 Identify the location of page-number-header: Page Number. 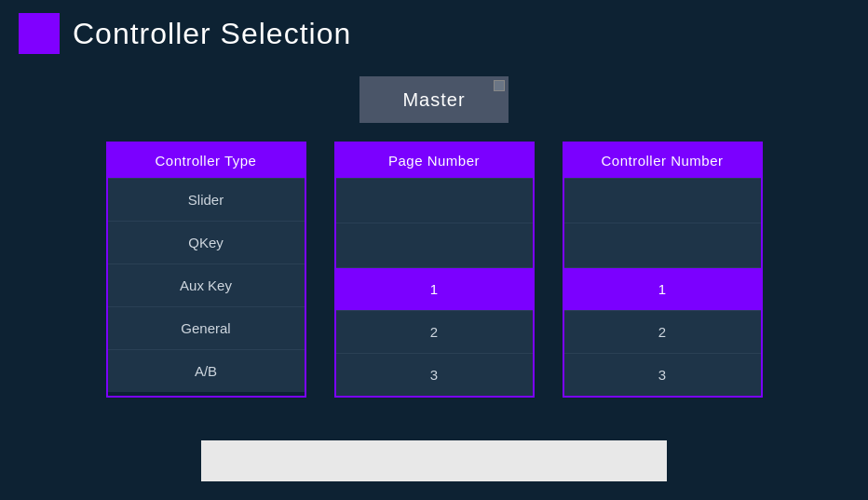
(434, 160).